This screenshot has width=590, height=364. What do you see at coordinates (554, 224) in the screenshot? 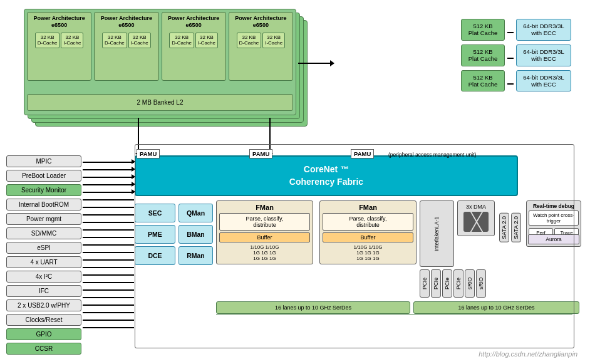
I see `realtime-debug-box: Real-time debug Watch point cross- trigg…` at bounding box center [554, 224].